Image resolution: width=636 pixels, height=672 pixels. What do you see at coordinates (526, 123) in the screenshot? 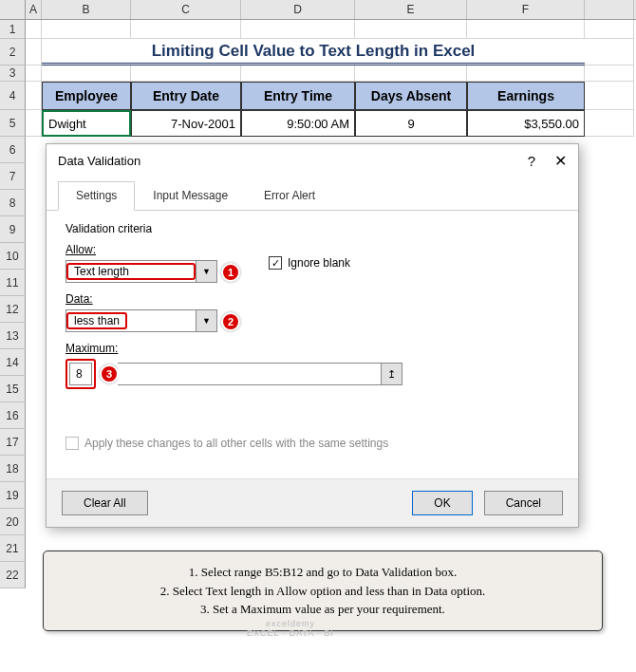
I see `cell-f5: $3,550.00` at bounding box center [526, 123].